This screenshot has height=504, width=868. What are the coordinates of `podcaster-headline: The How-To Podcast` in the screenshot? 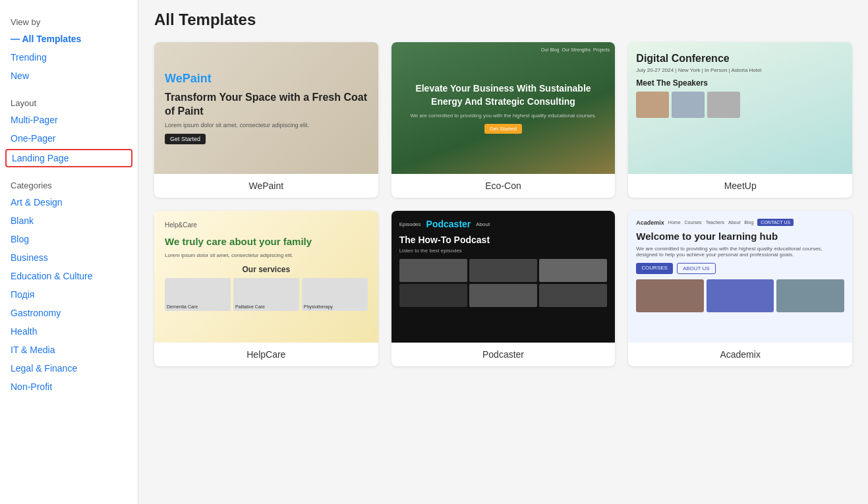 It's located at (504, 240).